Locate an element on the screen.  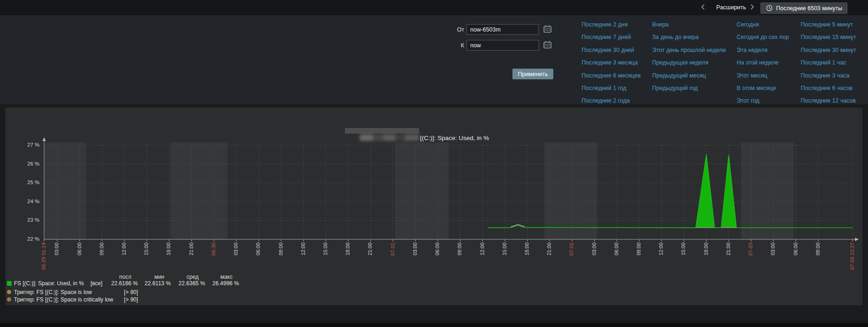
to-label: К is located at coordinates (455, 45).